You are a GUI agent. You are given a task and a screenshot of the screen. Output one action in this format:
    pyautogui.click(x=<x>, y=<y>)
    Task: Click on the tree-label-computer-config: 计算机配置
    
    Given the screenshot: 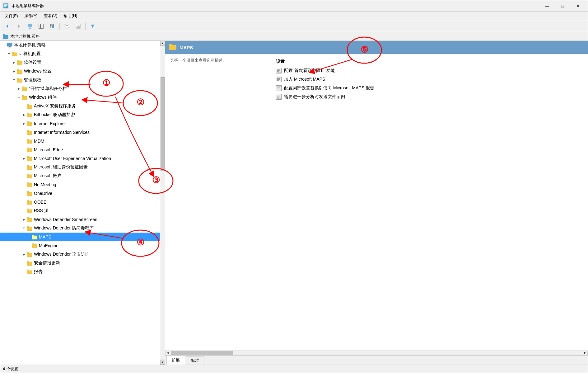 What is the action you would take?
    pyautogui.click(x=30, y=54)
    